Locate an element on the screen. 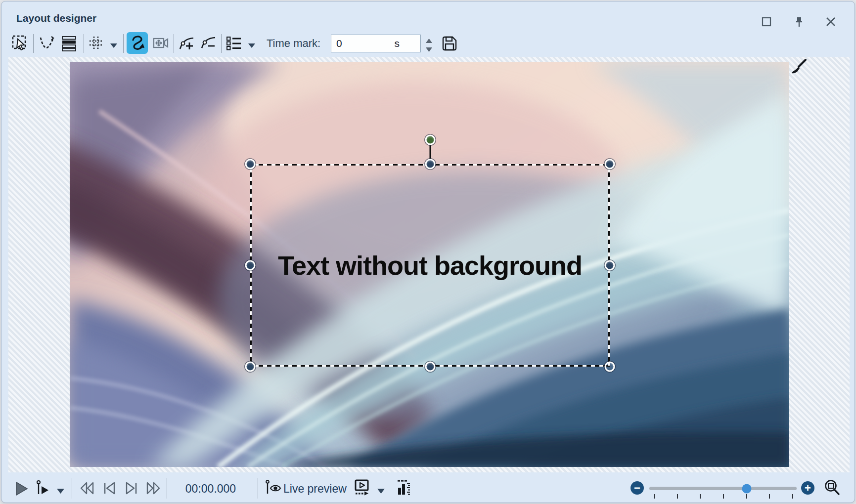 The image size is (856, 504). levels-icon is located at coordinates (404, 488).